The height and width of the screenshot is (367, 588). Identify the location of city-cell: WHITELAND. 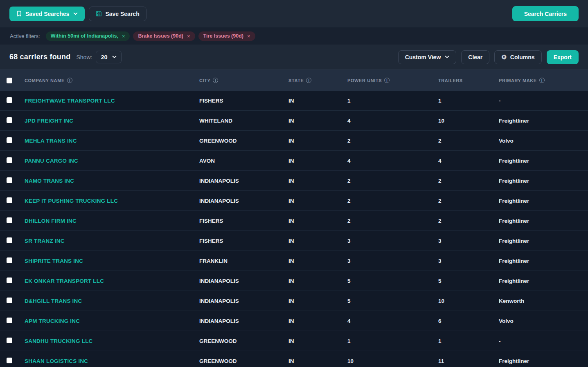
(244, 121).